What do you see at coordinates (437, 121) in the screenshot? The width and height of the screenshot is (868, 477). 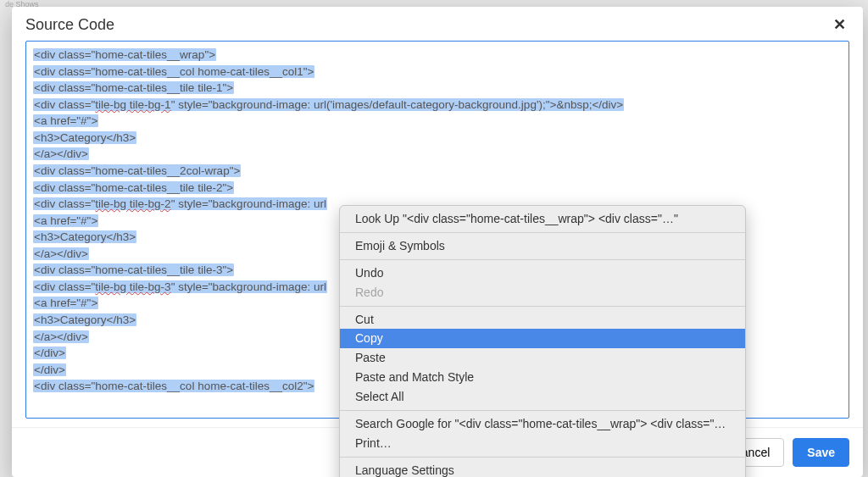 I see `code-line: <a href="#">` at bounding box center [437, 121].